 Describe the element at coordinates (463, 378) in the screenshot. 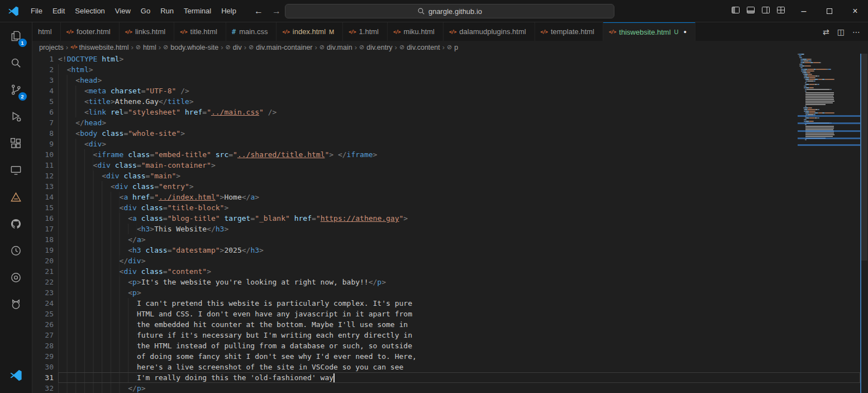

I see `code-line-31: I'm really doing this the 'old-fashioned…` at that location.